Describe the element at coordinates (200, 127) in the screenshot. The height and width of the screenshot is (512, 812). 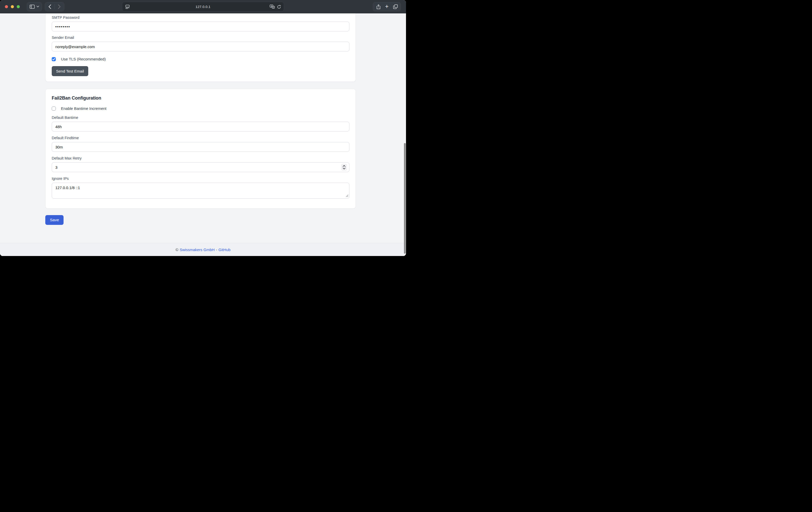
I see `default-bantime-input` at that location.